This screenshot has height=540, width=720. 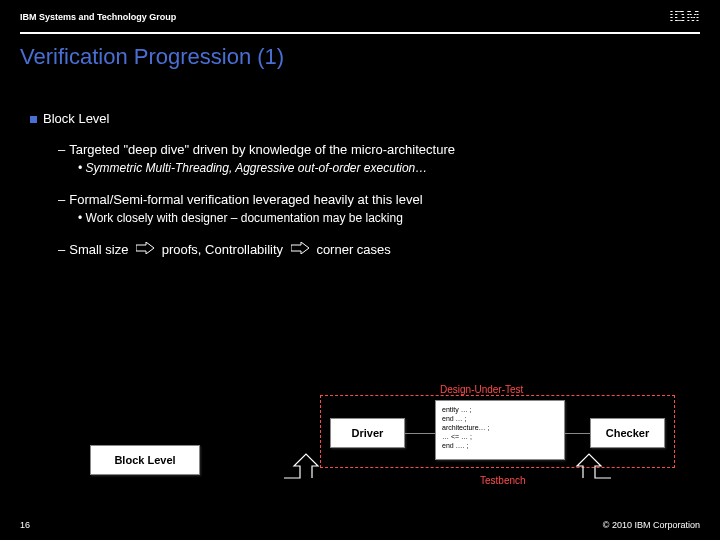 What do you see at coordinates (360, 52) in the screenshot?
I see `slide-title: Verification Progression (1)` at bounding box center [360, 52].